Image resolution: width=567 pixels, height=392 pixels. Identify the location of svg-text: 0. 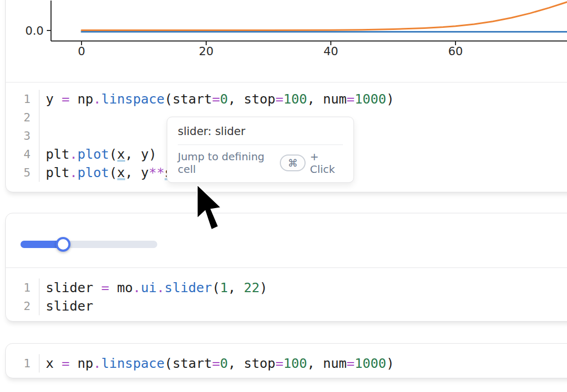
(82, 51).